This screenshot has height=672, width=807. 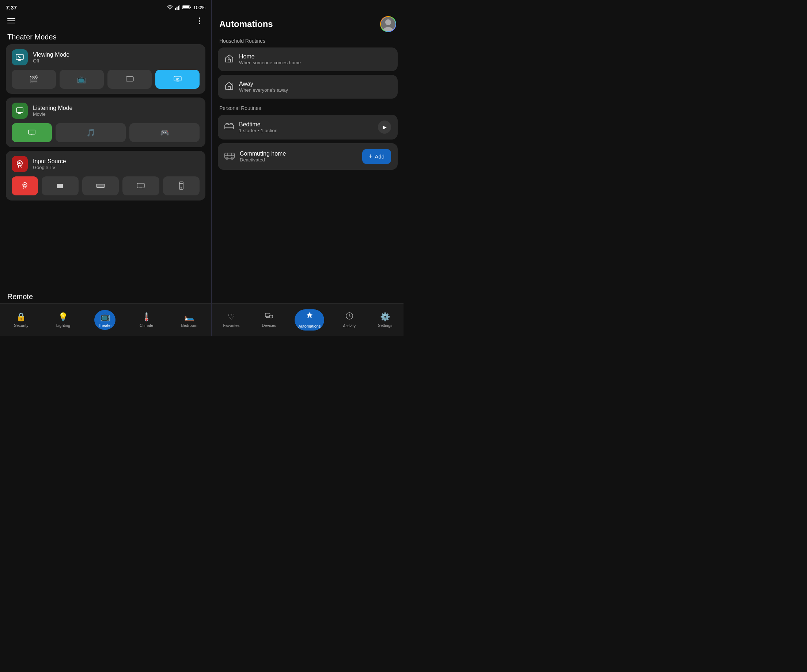 What do you see at coordinates (263, 154) in the screenshot?
I see `commuting-routine-name: Commuting home` at bounding box center [263, 154].